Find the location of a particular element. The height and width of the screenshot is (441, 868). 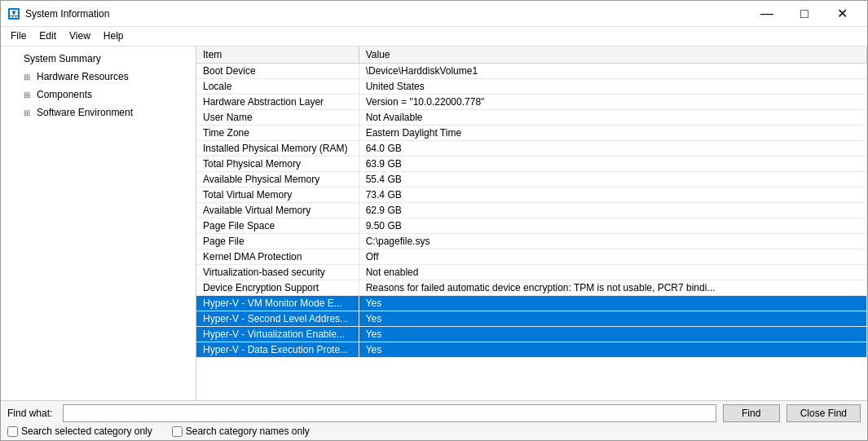

checkbox-selected-category: Search selected category only is located at coordinates (80, 431).